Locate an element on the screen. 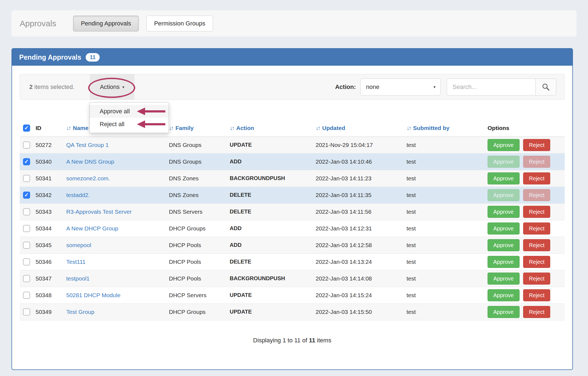  selected-text: items selected. is located at coordinates (54, 87).